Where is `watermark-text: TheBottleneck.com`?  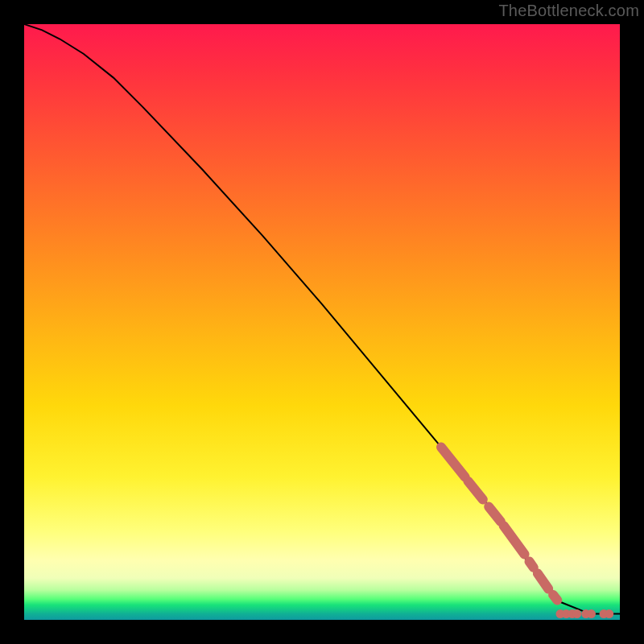
watermark-text: TheBottleneck.com is located at coordinates (568, 11).